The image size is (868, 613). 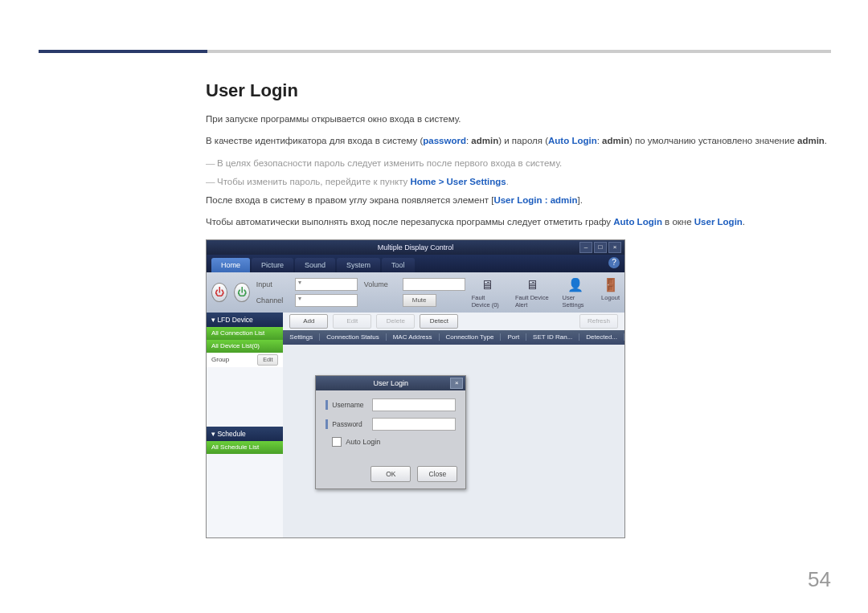 What do you see at coordinates (414, 405) in the screenshot?
I see `username-input` at bounding box center [414, 405].